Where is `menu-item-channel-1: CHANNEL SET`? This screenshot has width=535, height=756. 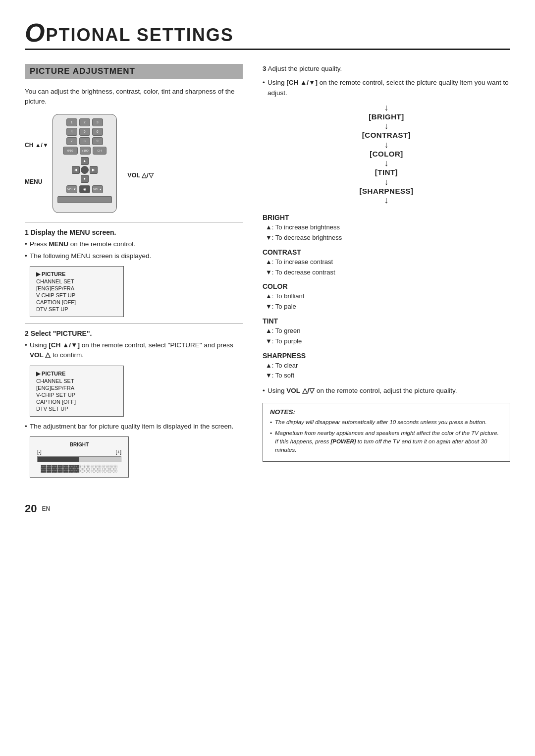 menu-item-channel-1: CHANNEL SET is located at coordinates (77, 281).